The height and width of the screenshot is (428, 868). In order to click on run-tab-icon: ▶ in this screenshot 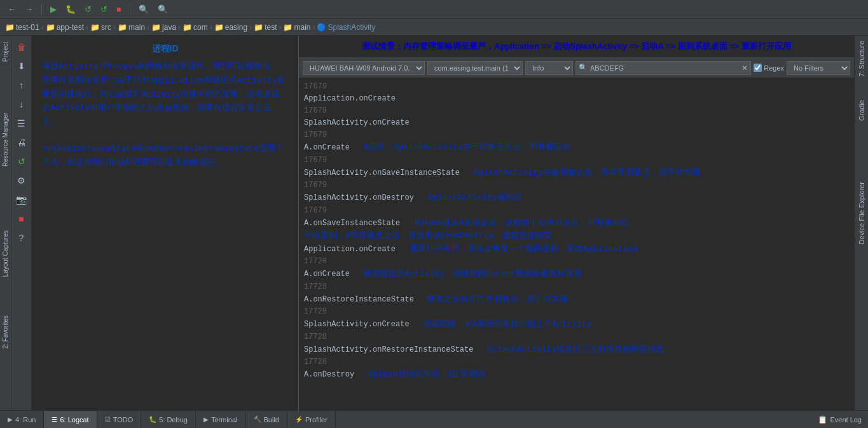, I will do `click(10, 420)`.